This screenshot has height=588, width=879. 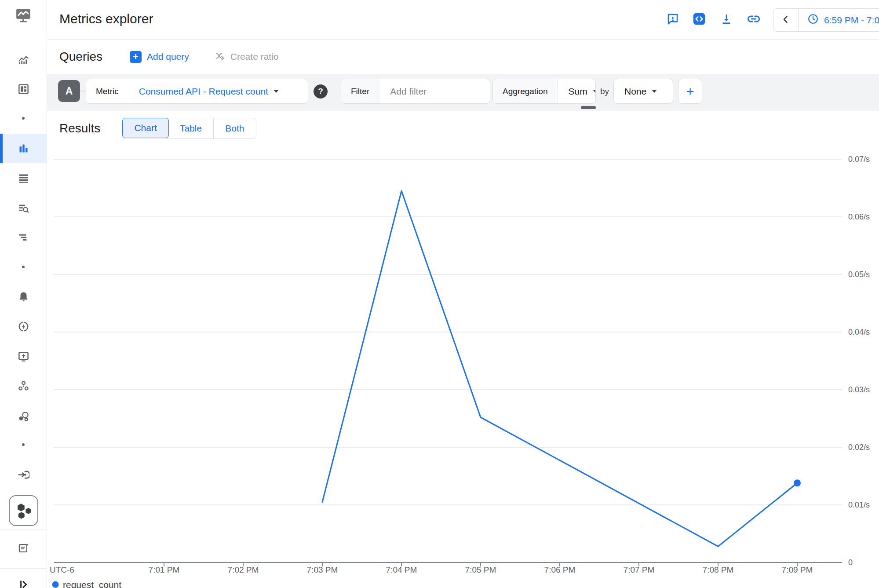 I want to click on metric-help-button: ?, so click(x=321, y=91).